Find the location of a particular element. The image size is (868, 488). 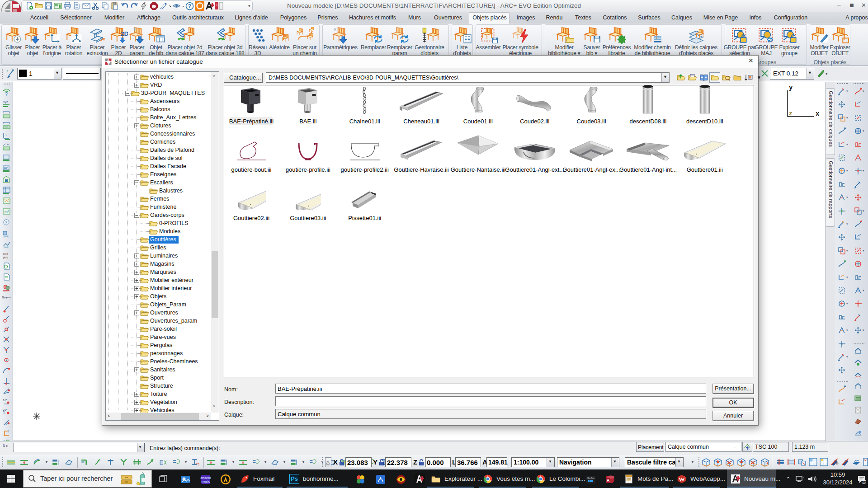

svg-text: z is located at coordinates (791, 114).